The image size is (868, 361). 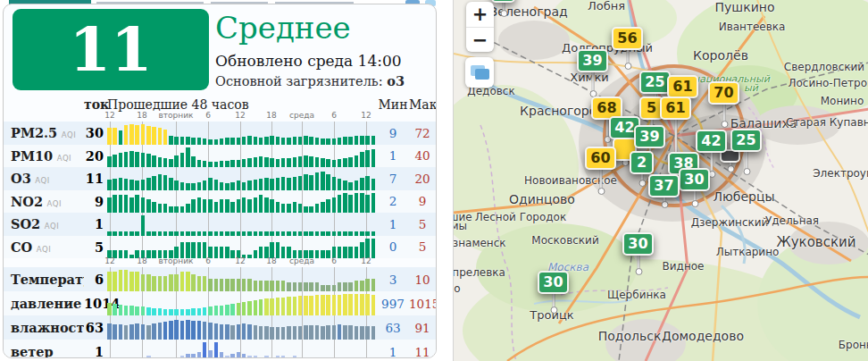 What do you see at coordinates (220, 202) in the screenshot?
I see `table-row-no2: NO2 AQI 9 2 9` at bounding box center [220, 202].